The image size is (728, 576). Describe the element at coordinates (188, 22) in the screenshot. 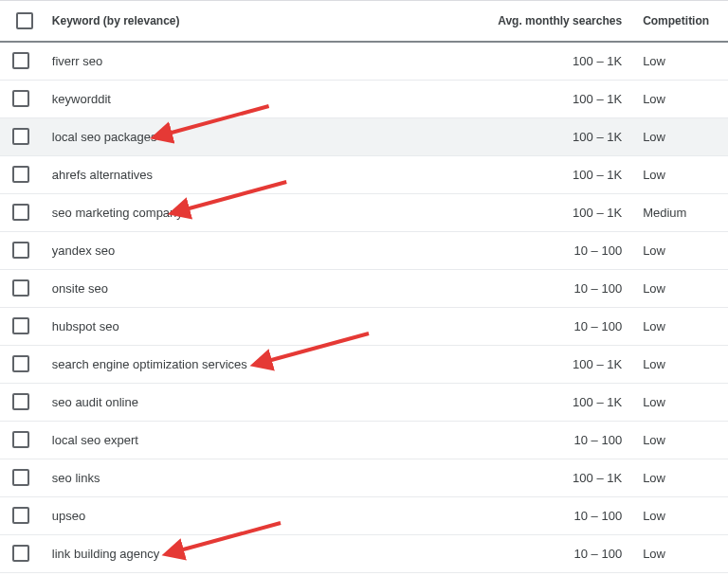

I see `header-keyword: Keyword (by relevance)` at that location.